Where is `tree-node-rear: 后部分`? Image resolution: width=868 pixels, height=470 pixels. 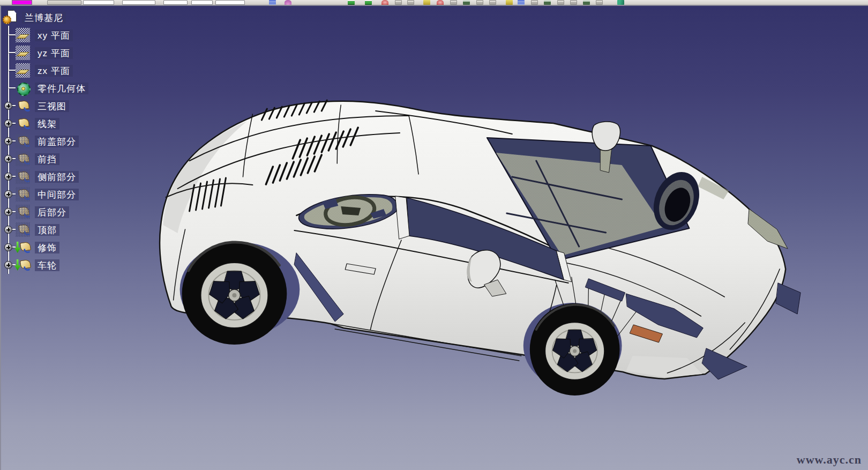
tree-node-rear: 后部分 is located at coordinates (46, 212).